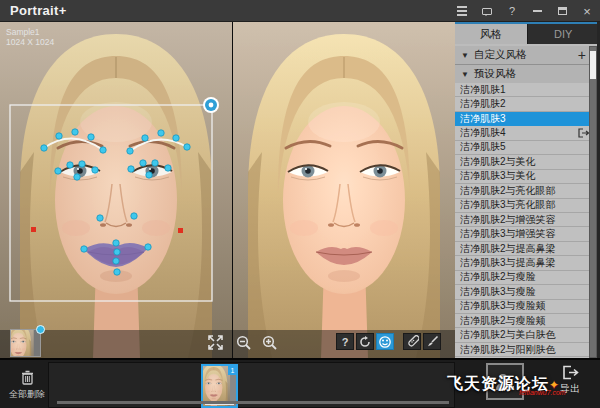  I want to click on style-item-label: 洁净肌肤2与增强笑容, so click(508, 220).